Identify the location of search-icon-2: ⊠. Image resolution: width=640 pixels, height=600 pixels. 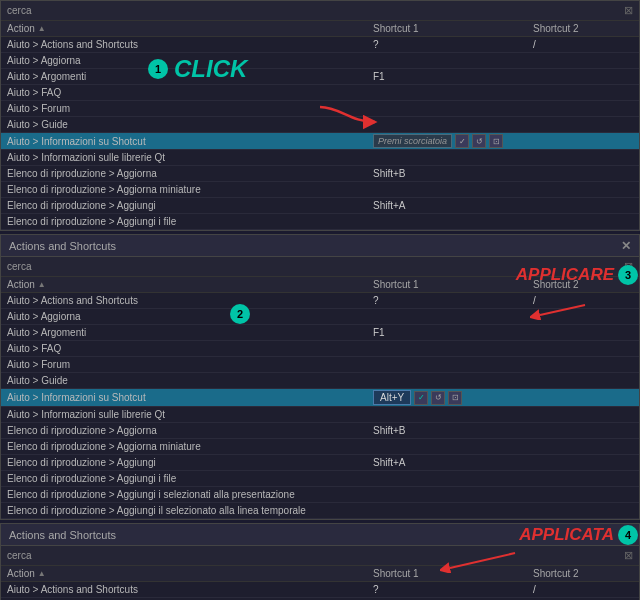
(628, 266).